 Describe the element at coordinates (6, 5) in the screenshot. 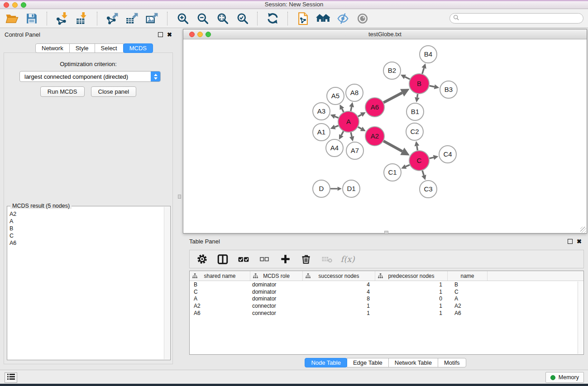

I see `close-window-button` at that location.